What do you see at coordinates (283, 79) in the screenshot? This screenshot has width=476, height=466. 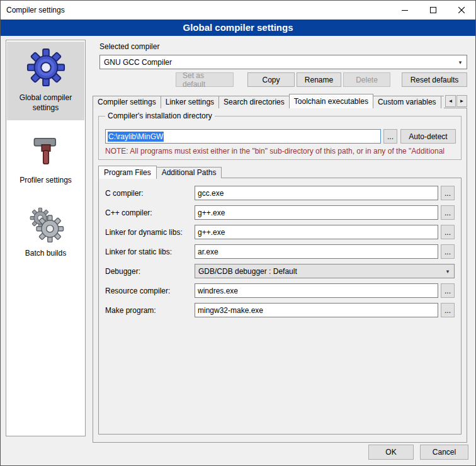 I see `compiler-buttons-row: Set as default Copy Rename Delete Reset …` at bounding box center [283, 79].